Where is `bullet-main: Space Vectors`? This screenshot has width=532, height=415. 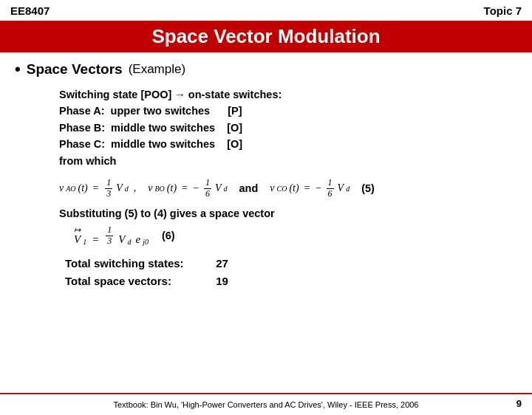
bullet-main: Space Vectors is located at coordinates (75, 69).